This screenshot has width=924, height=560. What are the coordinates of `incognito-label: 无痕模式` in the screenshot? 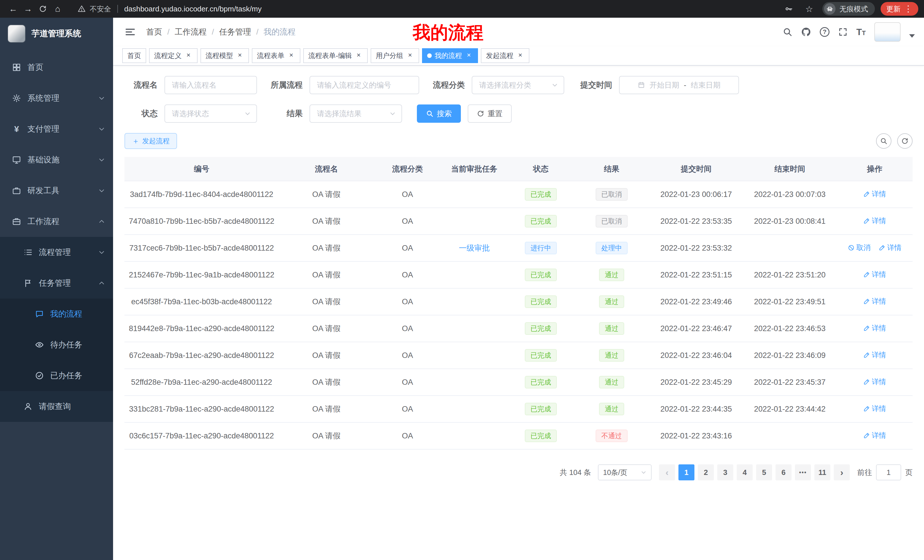 It's located at (854, 9).